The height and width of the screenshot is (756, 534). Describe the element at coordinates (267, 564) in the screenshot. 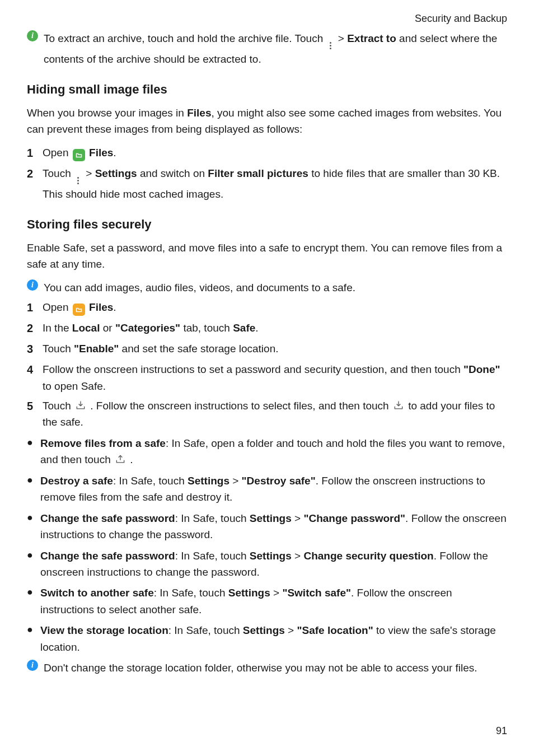

I see `bullet-change-security-question: ● Change the safe password: In Safe, tou…` at that location.